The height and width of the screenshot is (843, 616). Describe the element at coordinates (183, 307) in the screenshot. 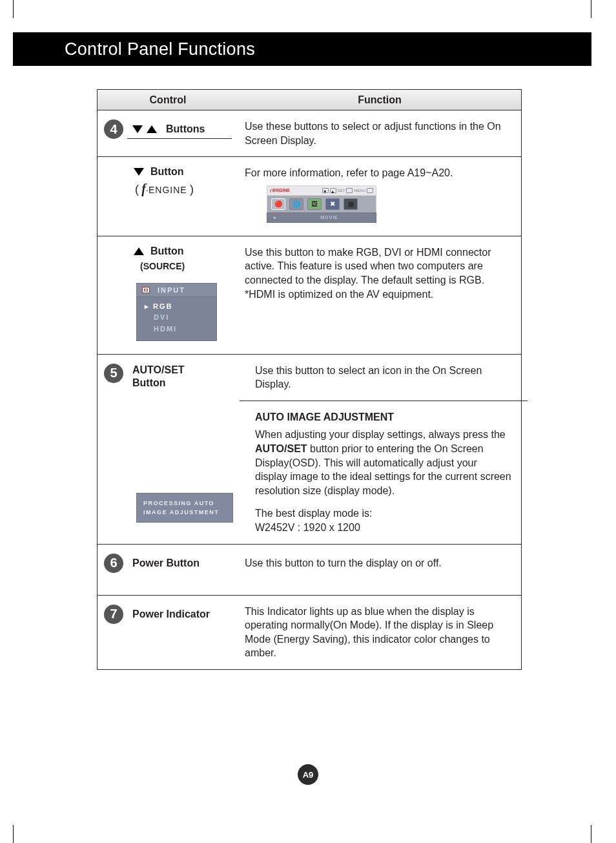

I see `osd-input-item: RGB` at that location.